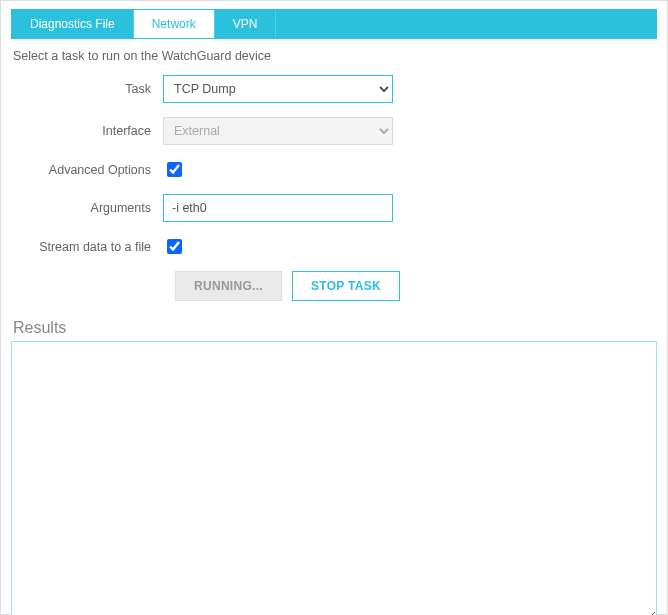  What do you see at coordinates (88, 131) in the screenshot?
I see `interface-label: Interface` at bounding box center [88, 131].